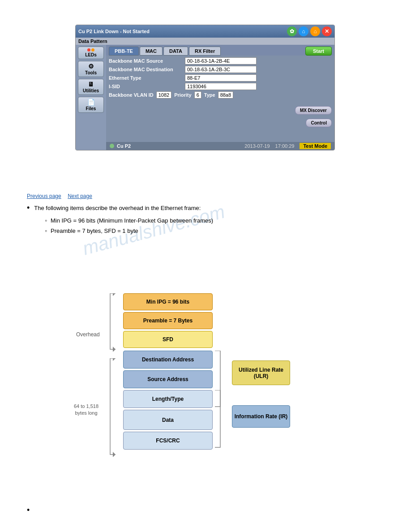  I want to click on field-row-1: Backbone MAC Destination 00-18-63-1A-2B-…, so click(220, 69).